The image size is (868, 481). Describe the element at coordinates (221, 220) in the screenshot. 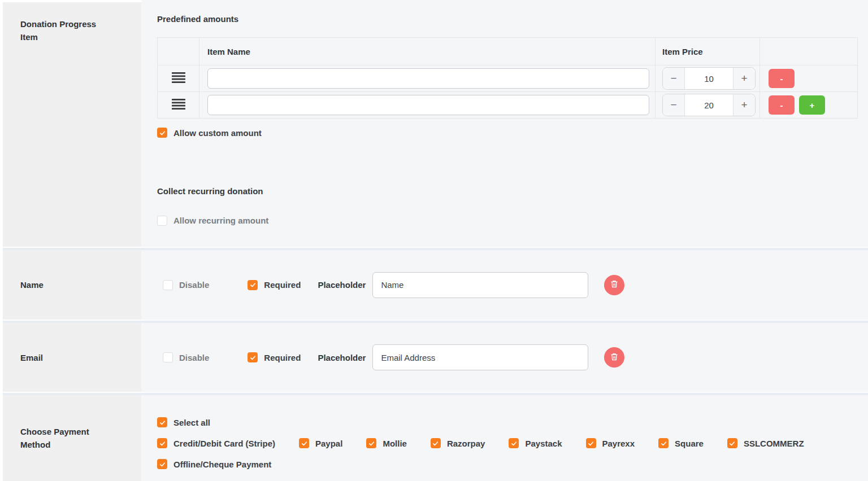

I see `checkbox-label: Allow recurring amount` at that location.